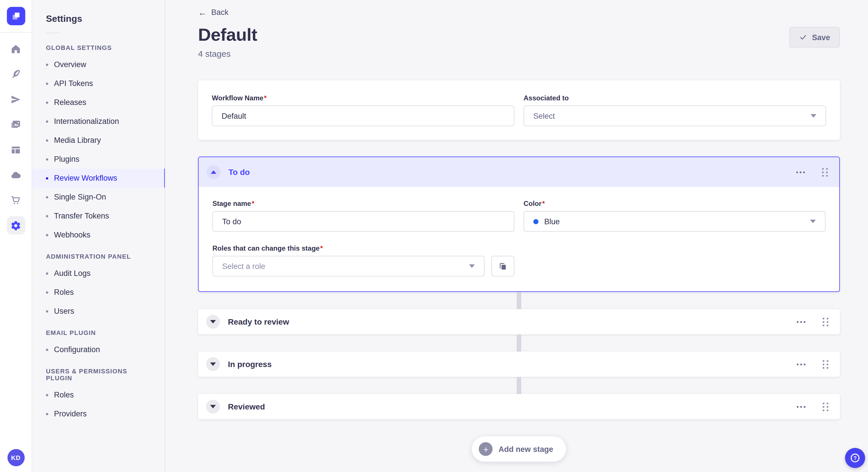  Describe the element at coordinates (16, 16) in the screenshot. I see `strapi-logo` at that location.